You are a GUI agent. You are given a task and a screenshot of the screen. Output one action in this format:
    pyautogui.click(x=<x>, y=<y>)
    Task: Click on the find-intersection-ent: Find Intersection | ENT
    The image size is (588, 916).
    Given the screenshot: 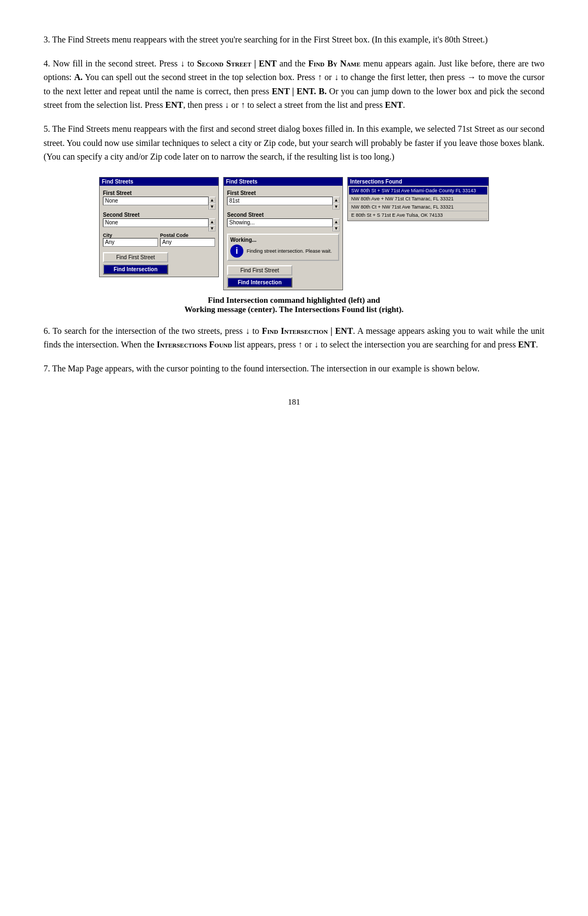 What is the action you would take?
    pyautogui.click(x=307, y=331)
    